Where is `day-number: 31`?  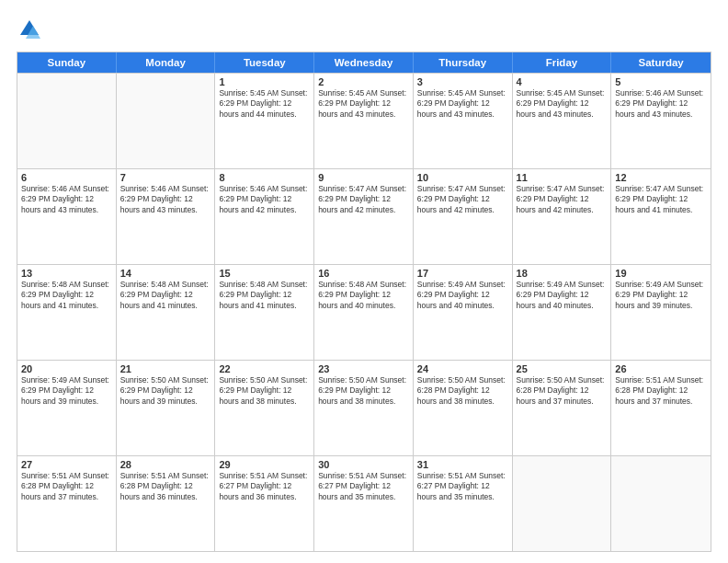 day-number: 31 is located at coordinates (463, 465).